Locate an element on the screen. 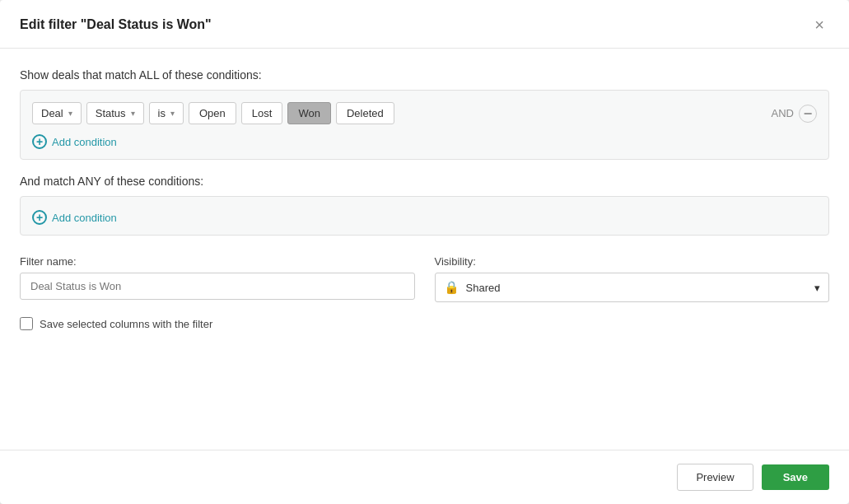  all-conditions-block: Deal ▾ Status ▾ is ▾ Open Lost Won Delet… is located at coordinates (425, 125).